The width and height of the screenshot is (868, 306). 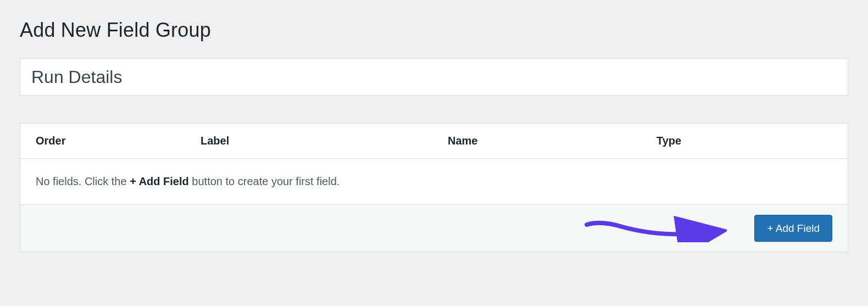 I want to click on group-title-input, so click(x=434, y=77).